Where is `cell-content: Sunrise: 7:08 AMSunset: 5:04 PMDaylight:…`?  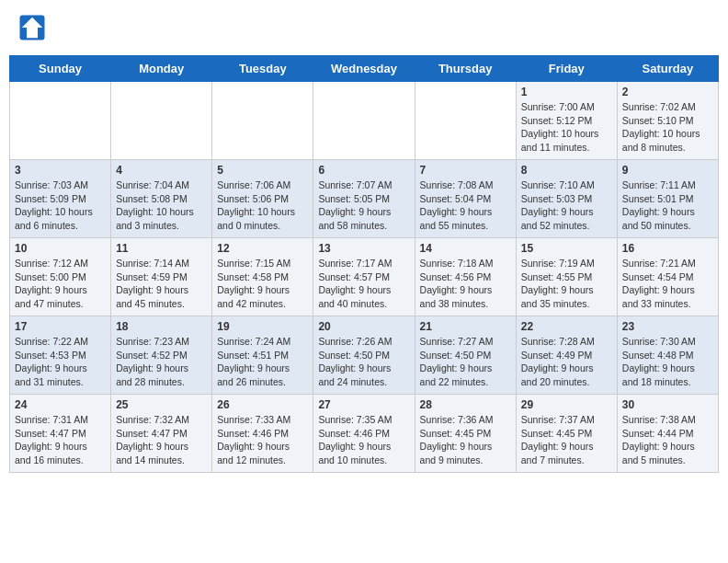
cell-content: Sunrise: 7:08 AMSunset: 5:04 PMDaylight:… is located at coordinates (465, 206).